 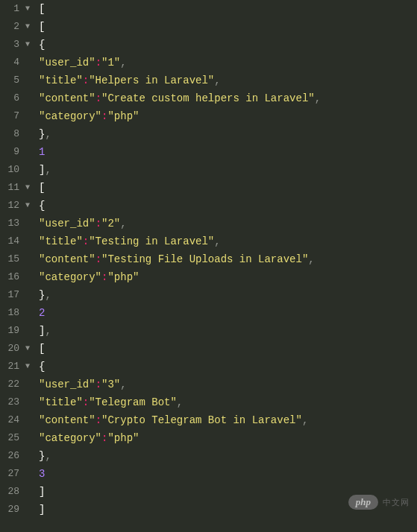 I want to click on line-number: 19, so click(x=12, y=331).